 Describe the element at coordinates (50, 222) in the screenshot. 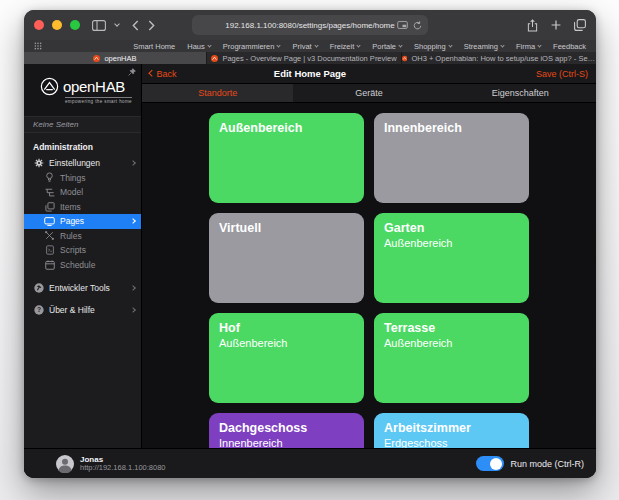

I see `display-icon` at that location.